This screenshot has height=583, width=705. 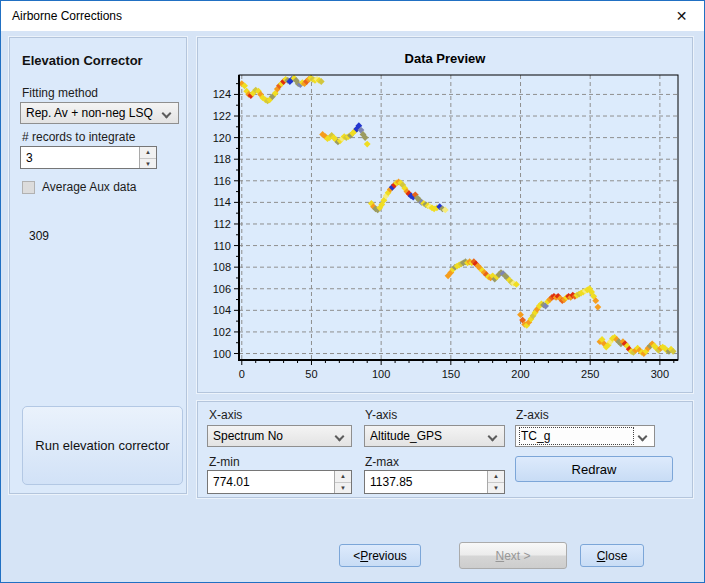 What do you see at coordinates (434, 482) in the screenshot?
I see `z-max-stepper: 1137.85 ▲ ▼` at bounding box center [434, 482].